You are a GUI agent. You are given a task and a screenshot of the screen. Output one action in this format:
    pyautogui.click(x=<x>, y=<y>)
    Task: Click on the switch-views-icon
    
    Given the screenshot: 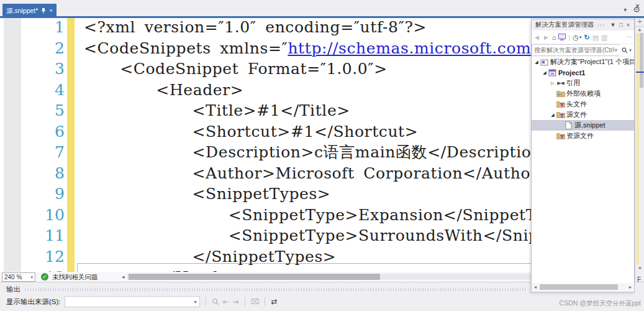 What is the action you would take?
    pyautogui.click(x=562, y=37)
    